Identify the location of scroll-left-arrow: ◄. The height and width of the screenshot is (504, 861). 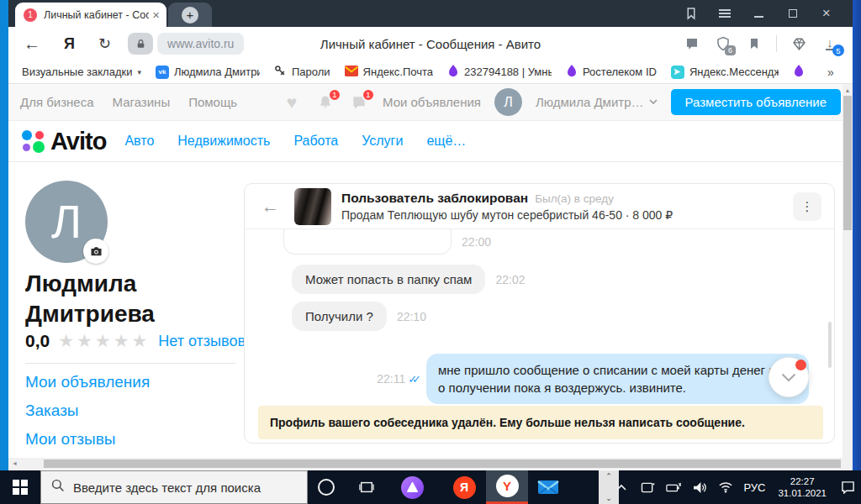
(15, 464).